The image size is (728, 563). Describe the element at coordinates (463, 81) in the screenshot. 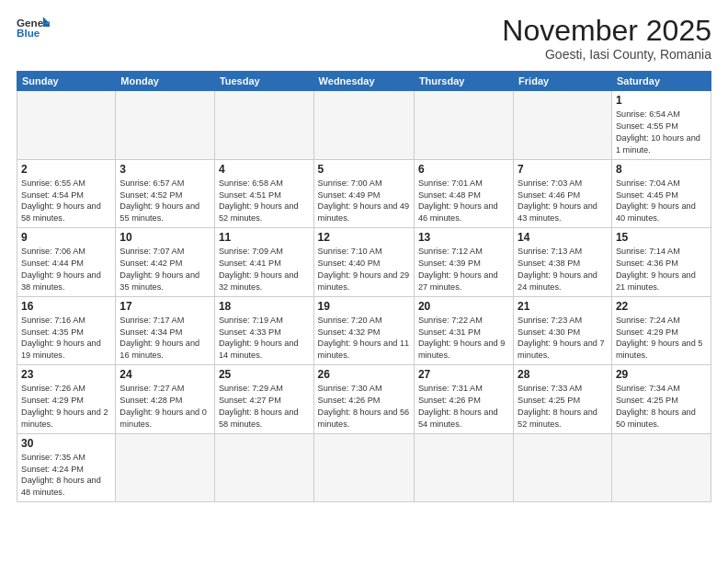

I see `header-thursday: Thursday` at that location.